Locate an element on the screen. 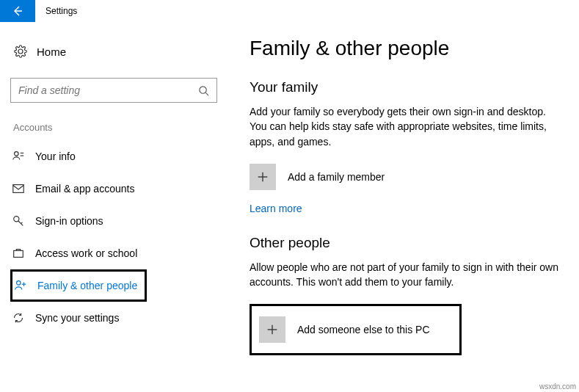 This screenshot has height=392, width=579. search-field is located at coordinates (109, 90).